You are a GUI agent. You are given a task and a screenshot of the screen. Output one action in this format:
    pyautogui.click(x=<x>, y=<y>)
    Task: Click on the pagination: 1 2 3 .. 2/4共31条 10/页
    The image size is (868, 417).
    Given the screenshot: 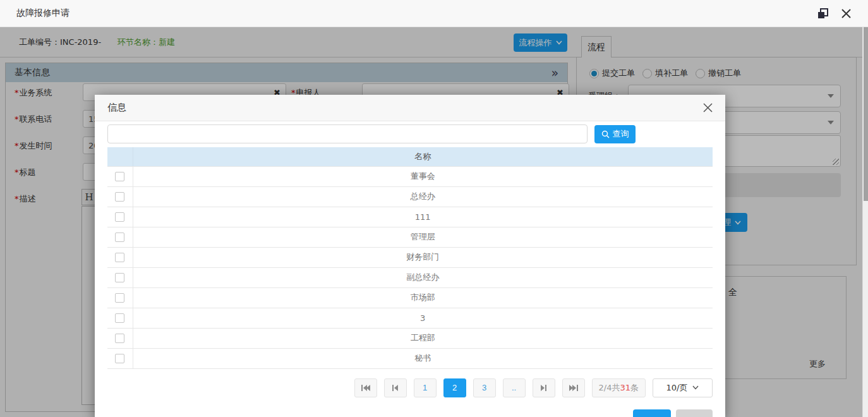 What is the action you would take?
    pyautogui.click(x=410, y=388)
    